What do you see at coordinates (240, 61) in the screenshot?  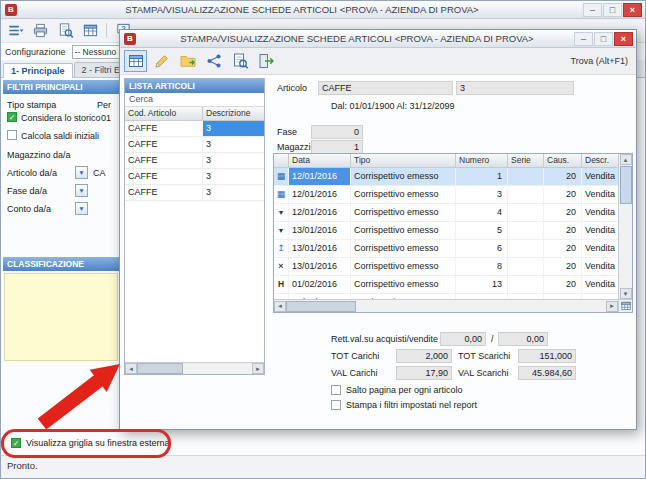 I see `preview-icon` at bounding box center [240, 61].